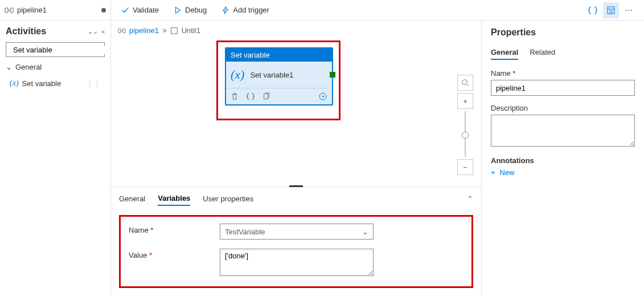 The width and height of the screenshot is (644, 296). Describe the element at coordinates (563, 131) in the screenshot. I see `pipeline-description-input` at that location.